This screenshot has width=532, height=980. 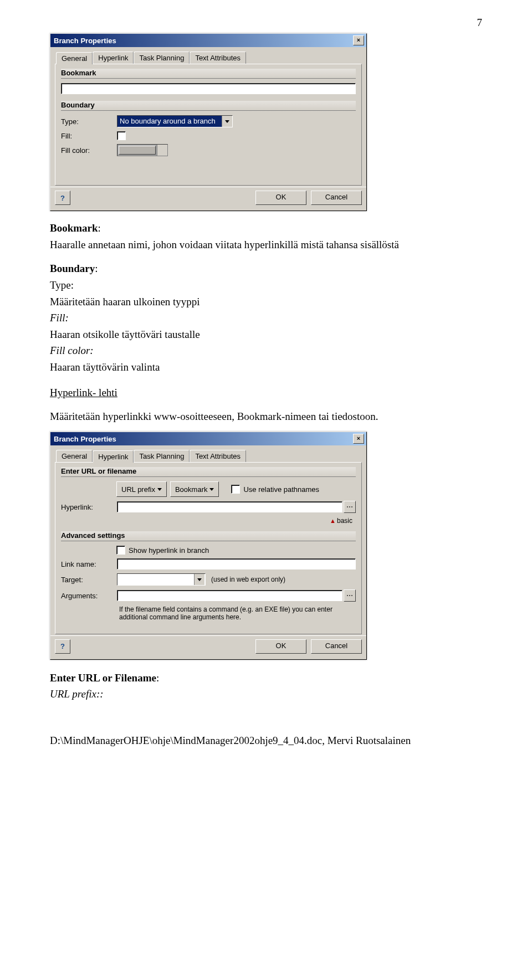 What do you see at coordinates (266, 318) in the screenshot?
I see `fill-line: Fill:` at bounding box center [266, 318].